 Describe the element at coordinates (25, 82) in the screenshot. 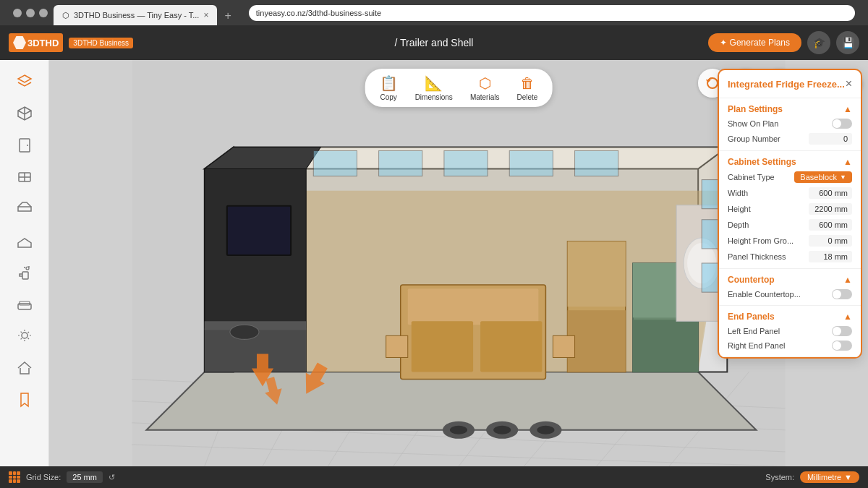

I see `layers-button` at that location.